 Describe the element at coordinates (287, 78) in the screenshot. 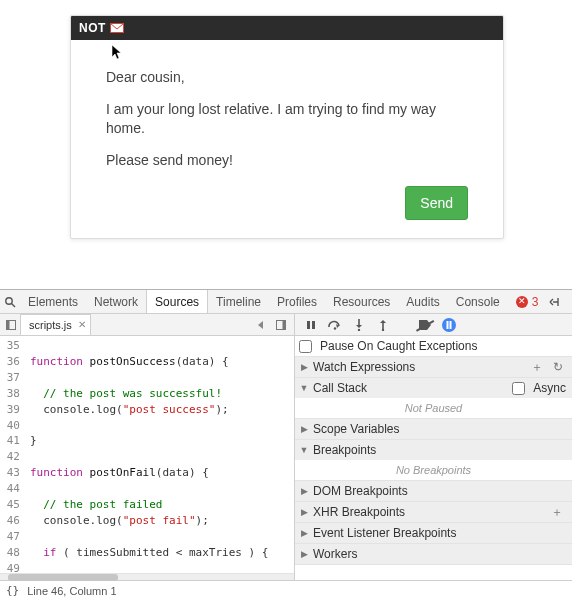

I see `email-line: Dear cousin,` at that location.